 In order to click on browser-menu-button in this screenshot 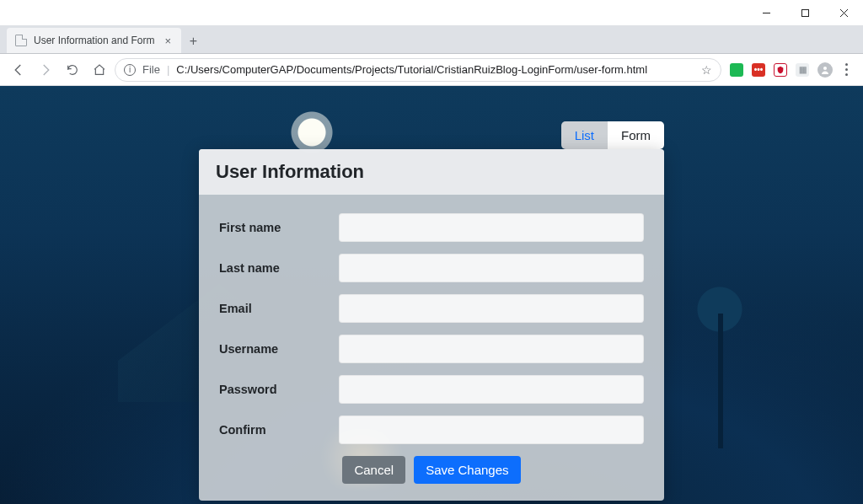, I will do `click(846, 69)`.